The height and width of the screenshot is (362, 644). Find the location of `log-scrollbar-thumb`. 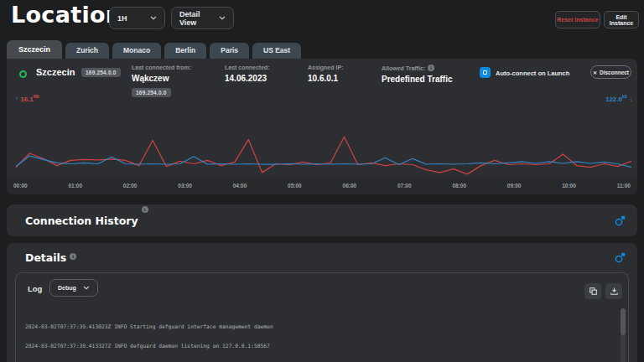

log-scrollbar-thumb is located at coordinates (623, 322).